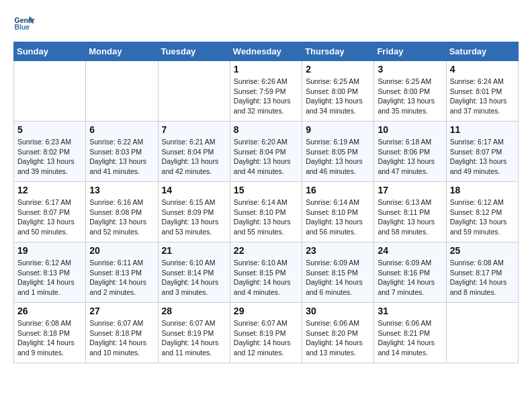 This screenshot has height=411, width=532. What do you see at coordinates (410, 152) in the screenshot?
I see `calendar-cell: 10Sunrise: 6:18 AM Sunset: 8:06 PM Dayli…` at bounding box center [410, 152].